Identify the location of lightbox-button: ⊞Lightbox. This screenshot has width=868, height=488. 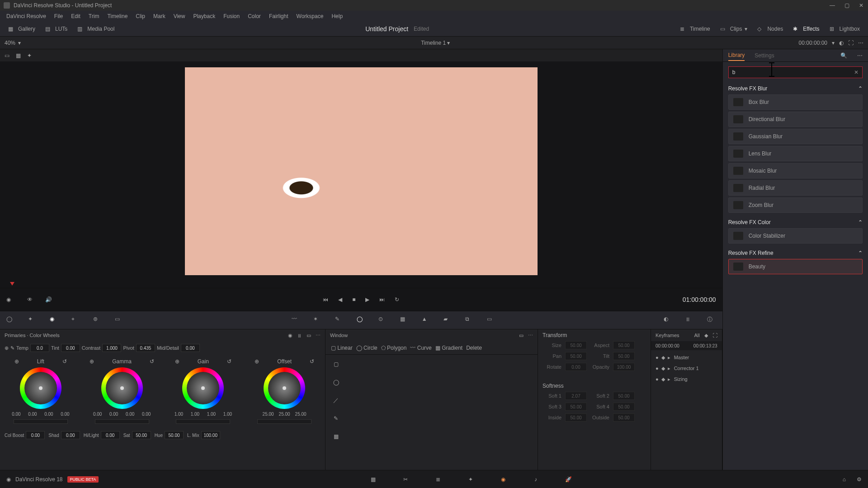
(844, 29).